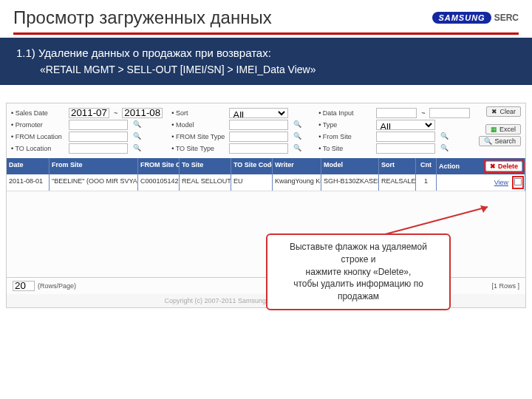 Image resolution: width=532 pixels, height=399 pixels. I want to click on col-cnt: Cnt, so click(426, 166).